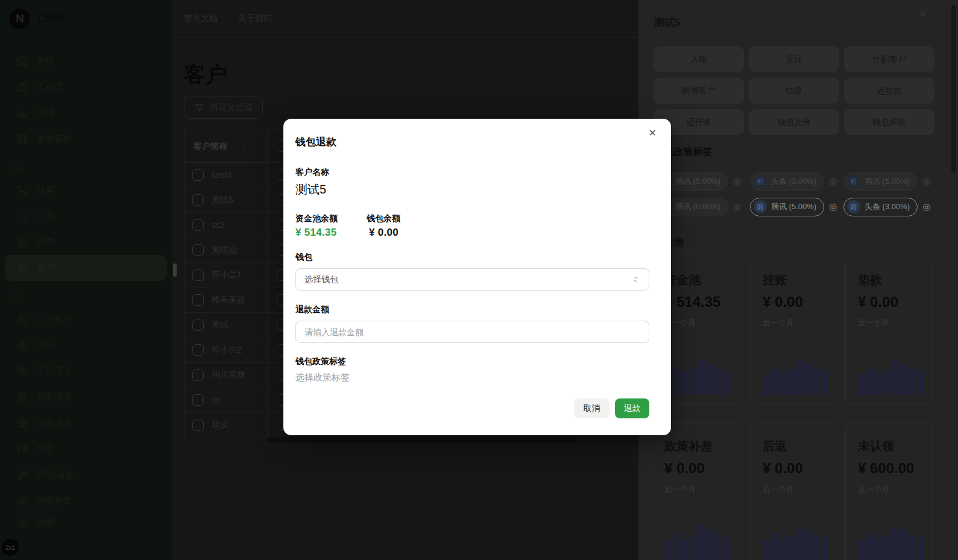 Image resolution: width=958 pixels, height=560 pixels. I want to click on row-customer-name: 四川席媒, so click(228, 375).